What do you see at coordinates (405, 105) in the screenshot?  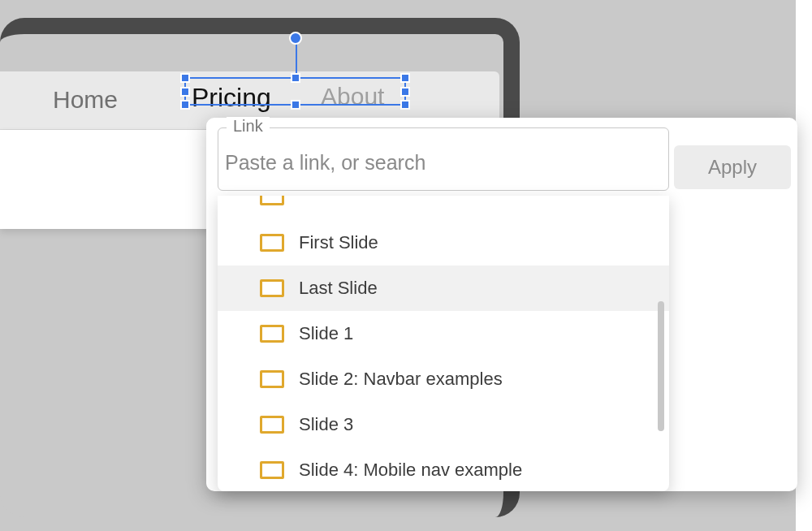 I see `resize-handle-se` at bounding box center [405, 105].